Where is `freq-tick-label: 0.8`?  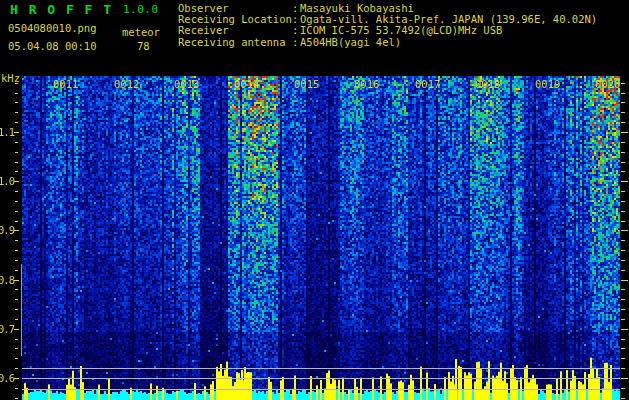 freq-tick-label: 0.8 is located at coordinates (6, 280).